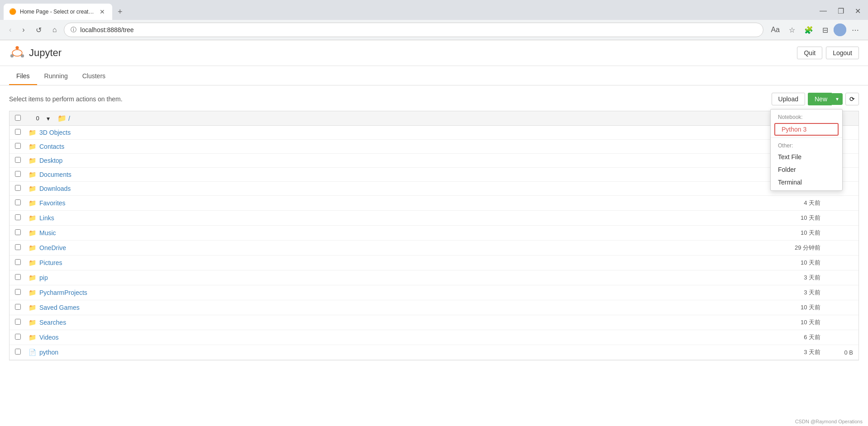  Describe the element at coordinates (434, 337) in the screenshot. I see `table-row: 📁 Videos 6 天前` at that location.